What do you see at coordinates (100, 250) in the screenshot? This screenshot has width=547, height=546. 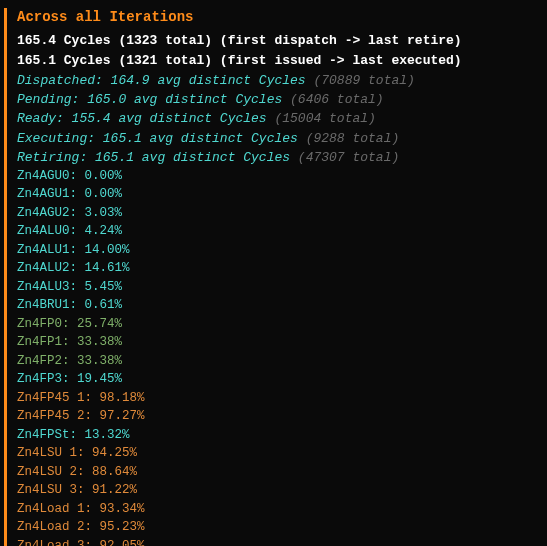 I see `unit-pct: : 14.00%` at bounding box center [100, 250].